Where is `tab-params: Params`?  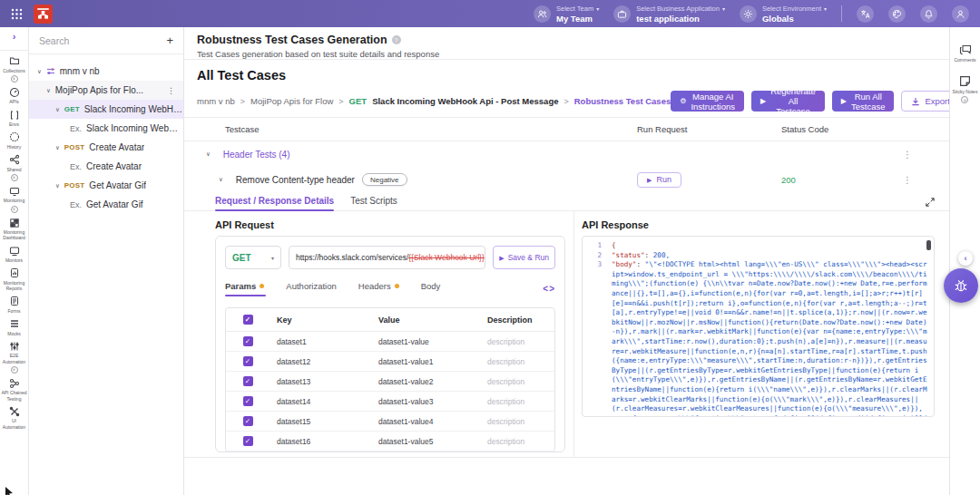
tab-params: Params is located at coordinates (245, 288).